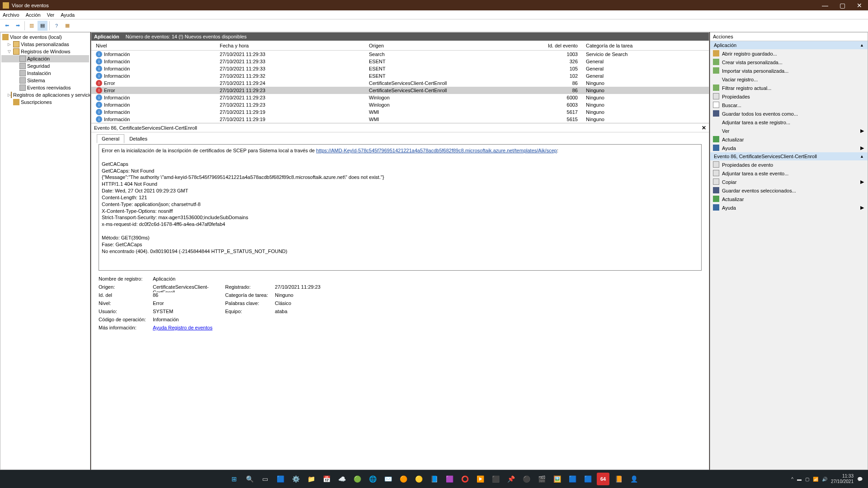 This screenshot has width=868, height=488. What do you see at coordinates (45, 88) in the screenshot?
I see `tree-forwarded: Eventos reenviados` at bounding box center [45, 88].